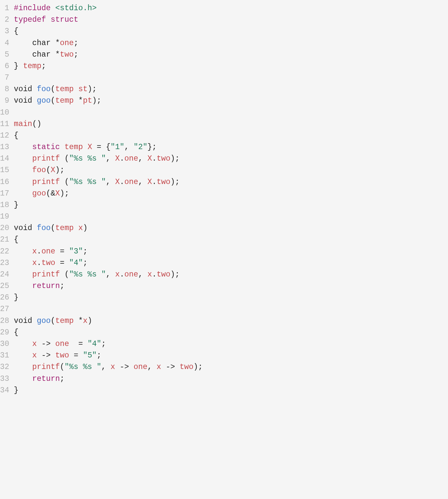 The height and width of the screenshot is (499, 448). What do you see at coordinates (231, 124) in the screenshot?
I see `code-content: main()` at bounding box center [231, 124].